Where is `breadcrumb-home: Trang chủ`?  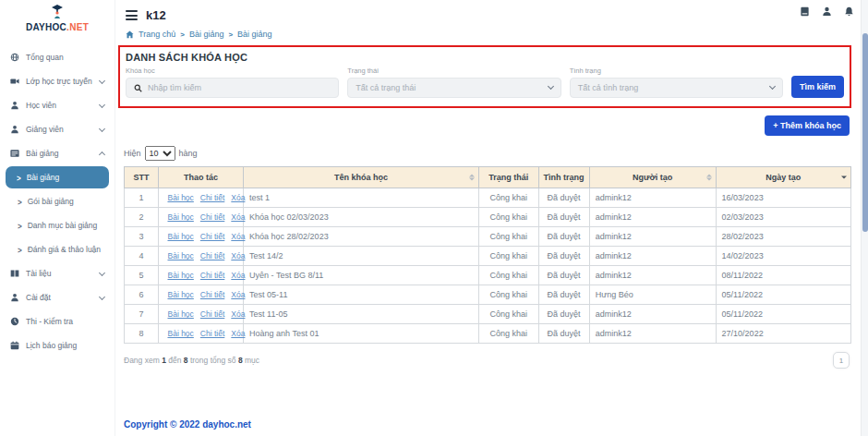
breadcrumb-home: Trang chủ is located at coordinates (157, 34).